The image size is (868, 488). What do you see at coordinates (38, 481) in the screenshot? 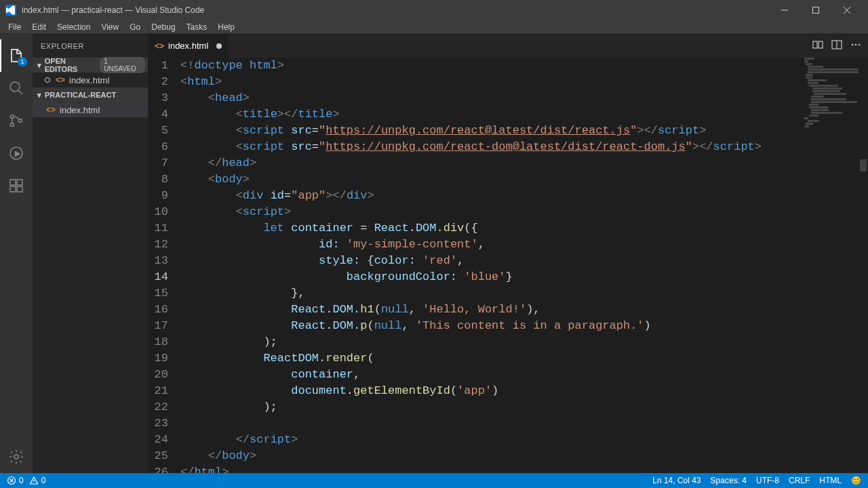
I see `status-warnings: 0` at bounding box center [38, 481].